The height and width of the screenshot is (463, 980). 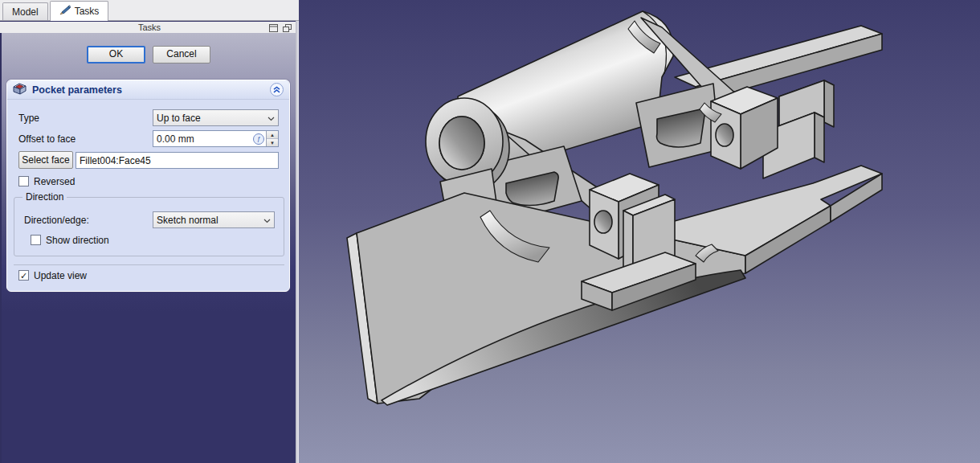 What do you see at coordinates (149, 10) in the screenshot?
I see `combo-view-tabbar: Model Tasks` at bounding box center [149, 10].